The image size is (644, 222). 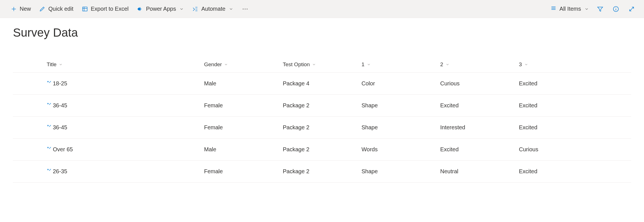 What do you see at coordinates (213, 9) in the screenshot?
I see `automate-button: Automate` at bounding box center [213, 9].